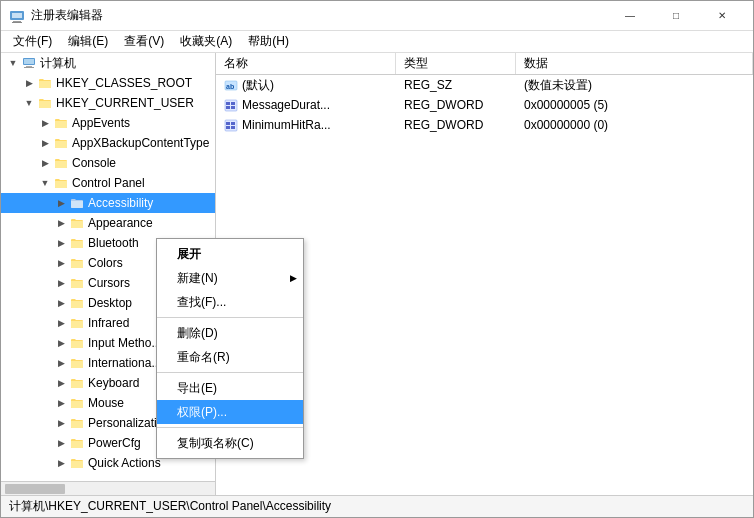 The height and width of the screenshot is (518, 754). Describe the element at coordinates (114, 383) in the screenshot. I see `tree-item-label-keyboard: Keyboard` at that location.